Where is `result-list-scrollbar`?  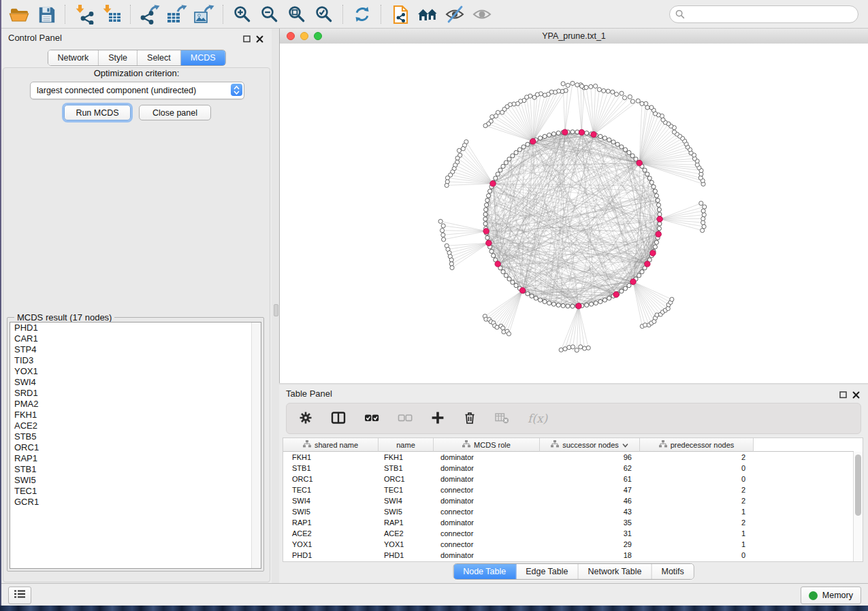
result-list-scrollbar is located at coordinates (256, 445).